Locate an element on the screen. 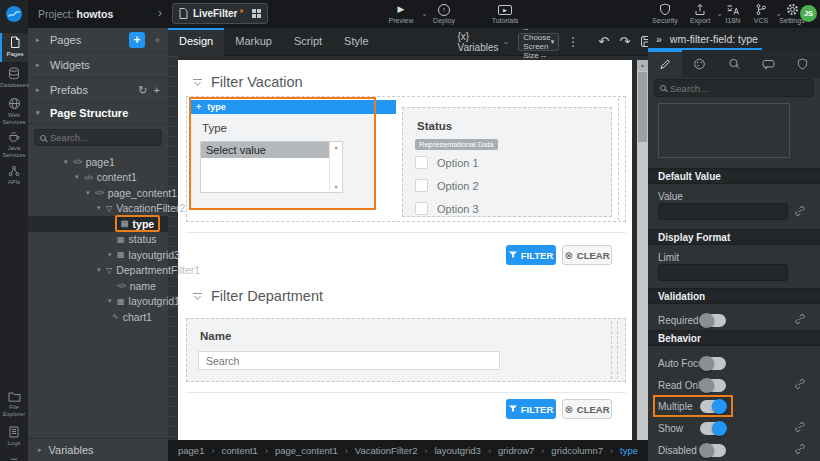 The width and height of the screenshot is (820, 461). rail-item-databases: Databases is located at coordinates (14, 78).